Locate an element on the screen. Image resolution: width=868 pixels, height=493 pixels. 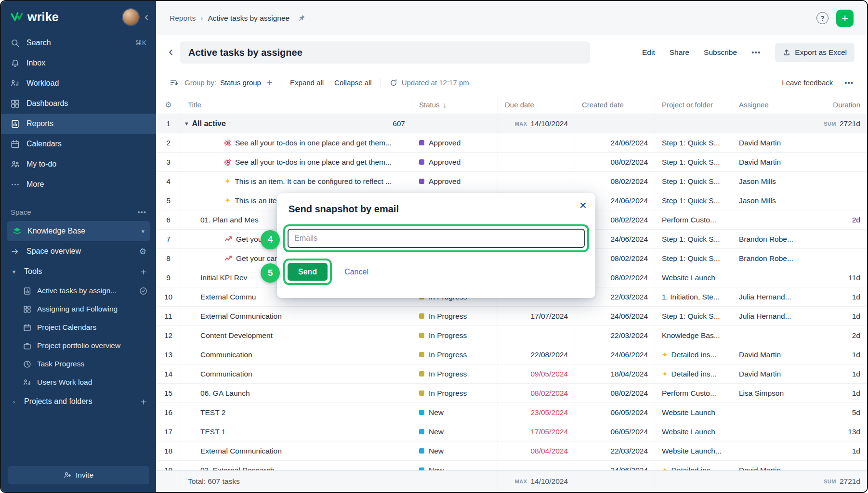
sidebar-item-more: More is located at coordinates (79, 184).